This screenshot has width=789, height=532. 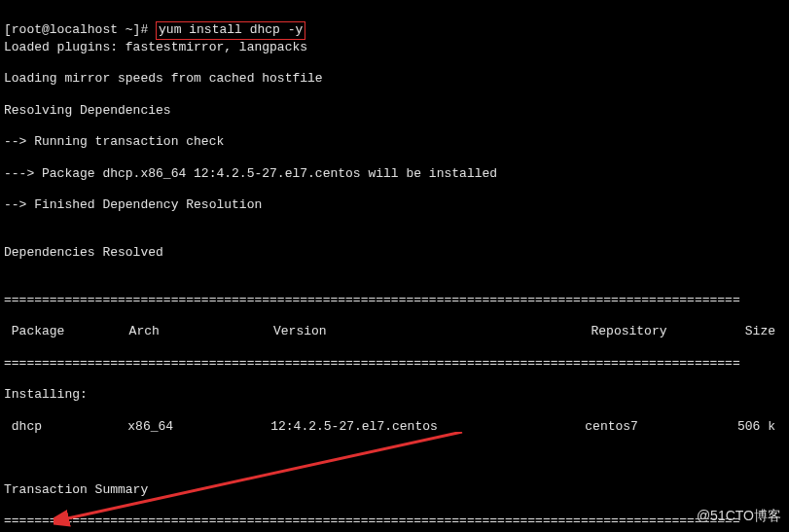 I want to click on output-line: --> Running transaction check, so click(x=395, y=142).